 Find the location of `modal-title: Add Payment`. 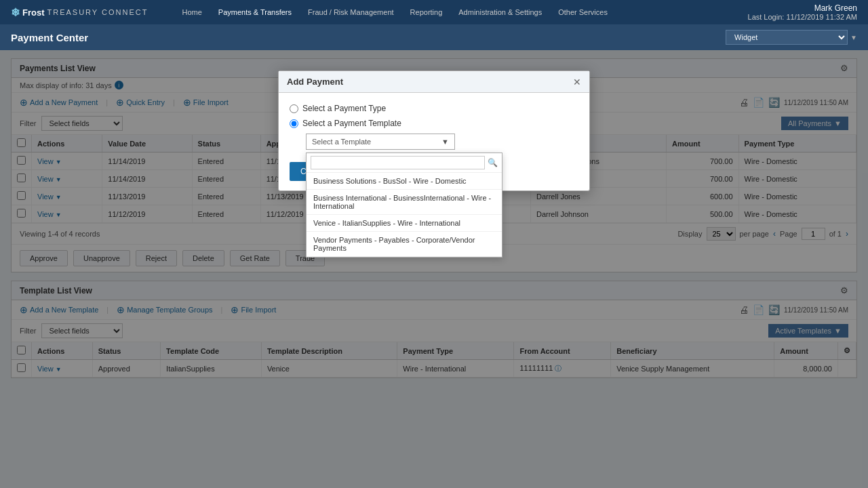

modal-title: Add Payment is located at coordinates (315, 81).